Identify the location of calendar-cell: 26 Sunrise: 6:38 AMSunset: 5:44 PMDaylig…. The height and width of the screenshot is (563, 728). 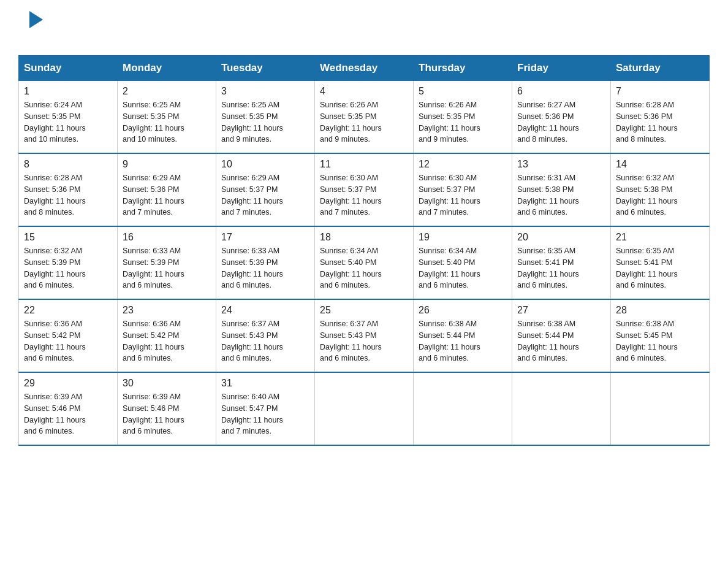
(463, 336).